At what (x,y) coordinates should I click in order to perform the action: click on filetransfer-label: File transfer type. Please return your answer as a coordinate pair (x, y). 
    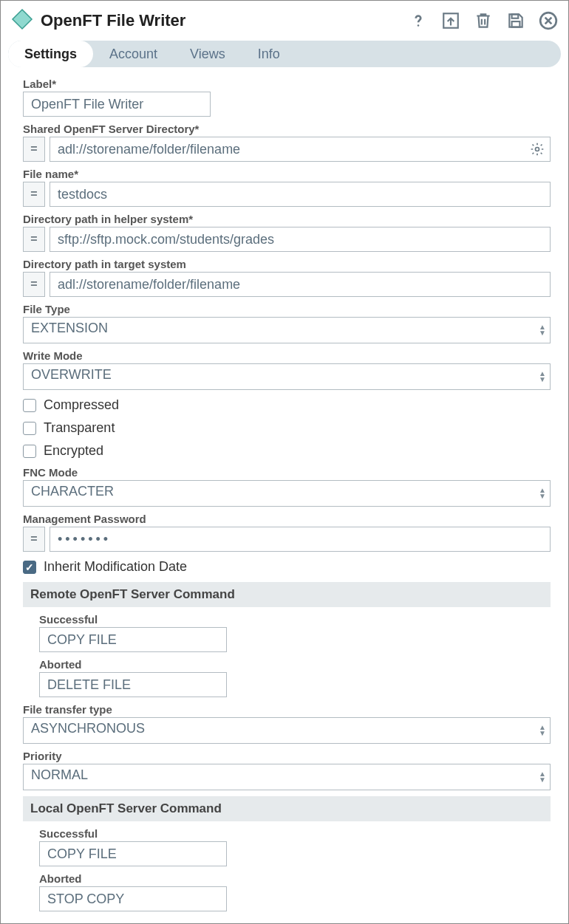
    Looking at the image, I should click on (287, 709).